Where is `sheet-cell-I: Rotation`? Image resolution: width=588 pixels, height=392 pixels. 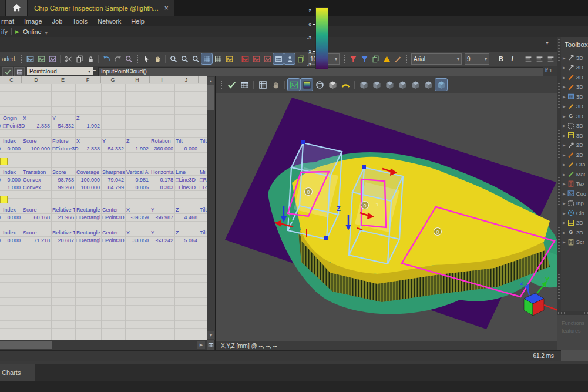
sheet-cell-I: Rotation is located at coordinates (162, 141).